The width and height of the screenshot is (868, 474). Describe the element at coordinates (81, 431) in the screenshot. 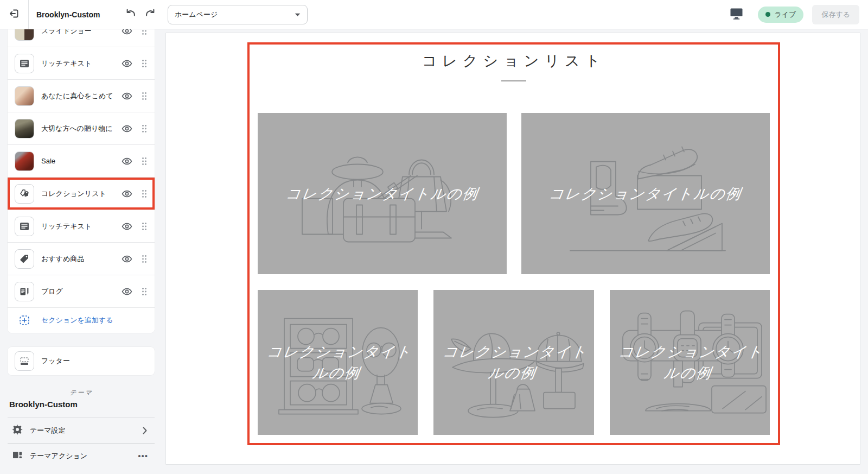

I see `theme-settings-button: テーマ設定` at that location.